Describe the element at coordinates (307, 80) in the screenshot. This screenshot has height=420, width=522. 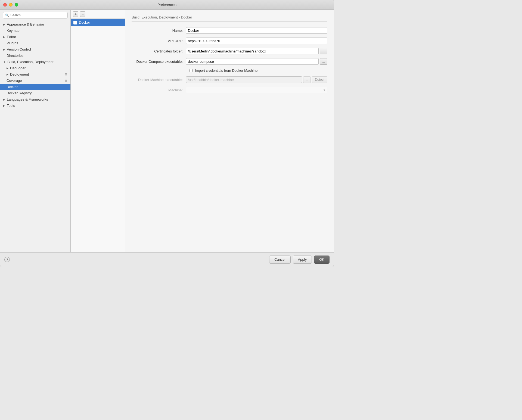
I see `docker-machine-browse-button: ...` at that location.